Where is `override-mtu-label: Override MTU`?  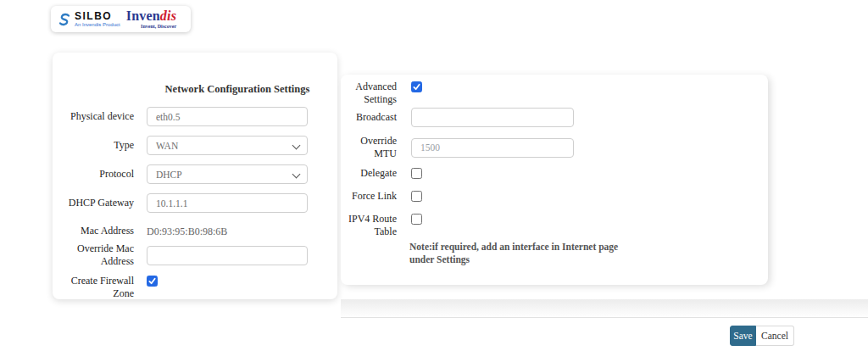
override-mtu-label: Override MTU is located at coordinates (370, 148).